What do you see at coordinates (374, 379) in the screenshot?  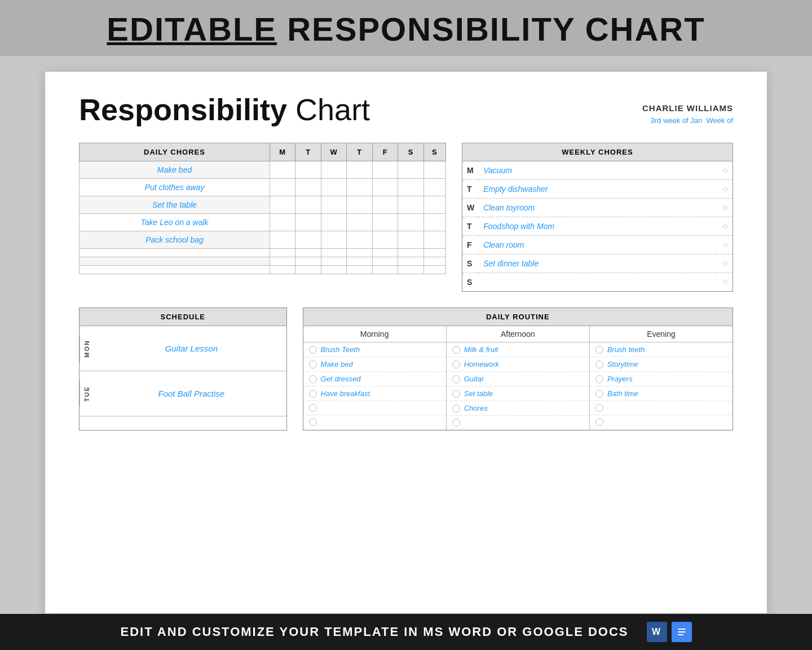 I see `routine-item-2: Get dressed` at bounding box center [374, 379].